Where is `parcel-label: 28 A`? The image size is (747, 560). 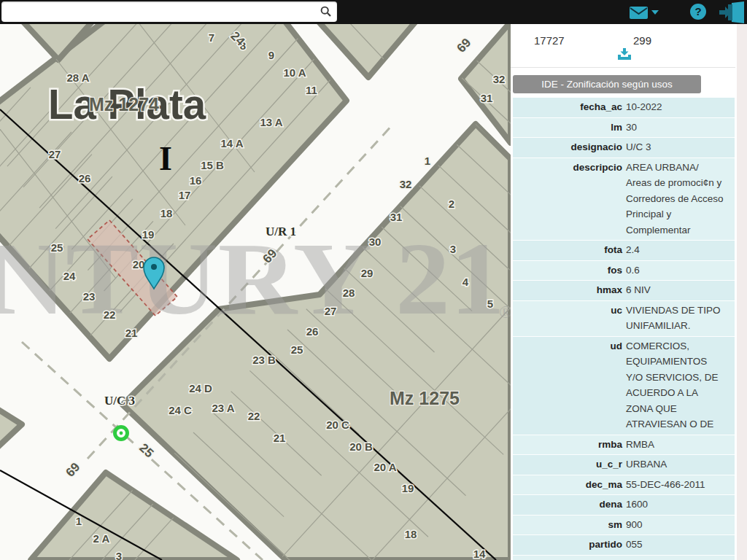 parcel-label: 28 A is located at coordinates (77, 77).